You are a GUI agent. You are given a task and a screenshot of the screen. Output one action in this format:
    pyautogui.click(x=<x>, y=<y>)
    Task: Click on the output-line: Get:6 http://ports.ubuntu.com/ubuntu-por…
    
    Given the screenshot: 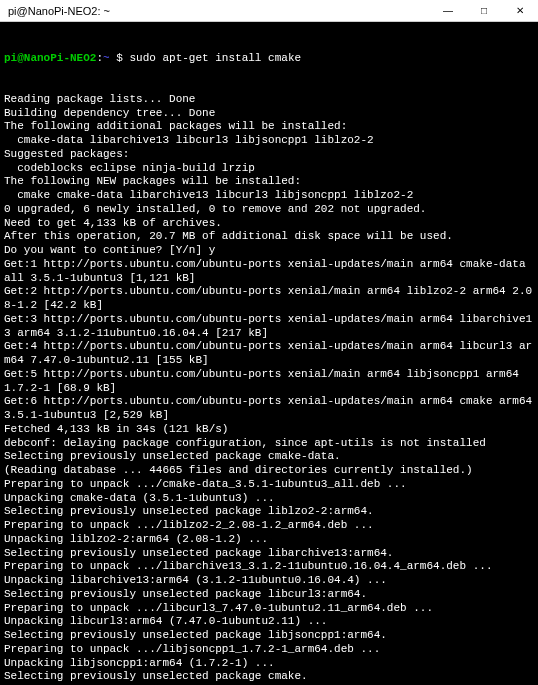 What is the action you would take?
    pyautogui.click(x=269, y=409)
    